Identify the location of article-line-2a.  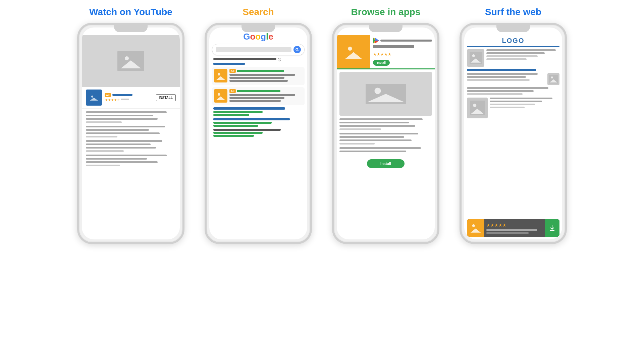
(502, 74).